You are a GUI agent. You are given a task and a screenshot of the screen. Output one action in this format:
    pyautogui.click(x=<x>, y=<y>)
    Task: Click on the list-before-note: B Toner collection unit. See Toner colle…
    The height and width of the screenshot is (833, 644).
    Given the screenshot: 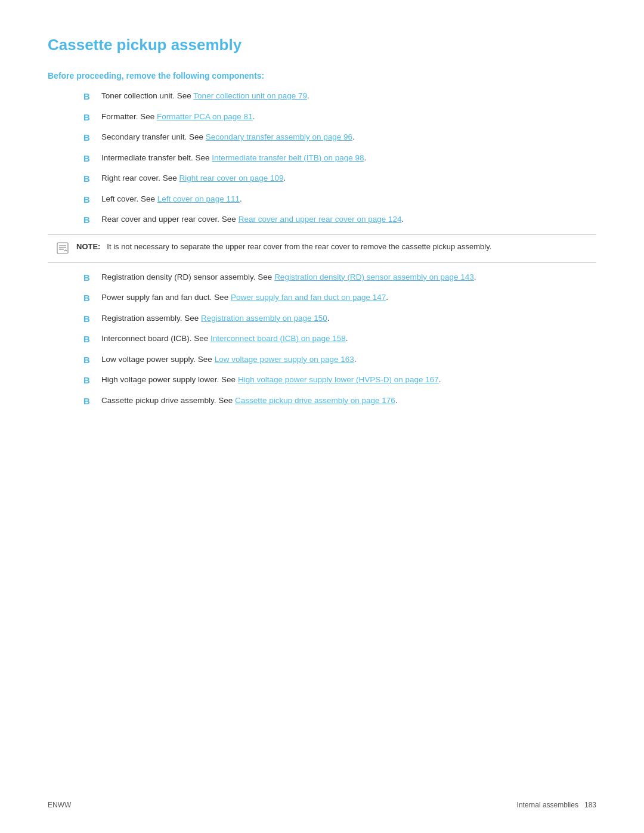 What is the action you would take?
    pyautogui.click(x=340, y=159)
    